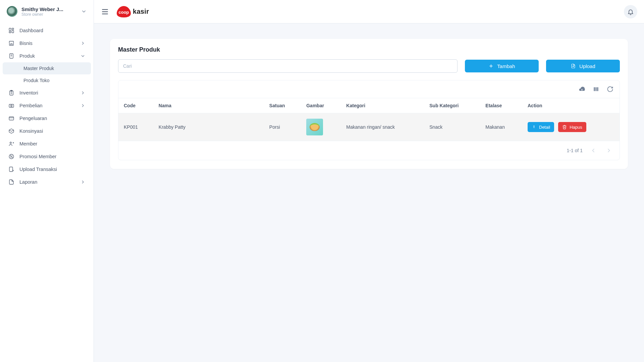 This screenshot has height=362, width=644. Describe the element at coordinates (37, 80) in the screenshot. I see `sidebar-sub-label: Produk Toko` at that location.